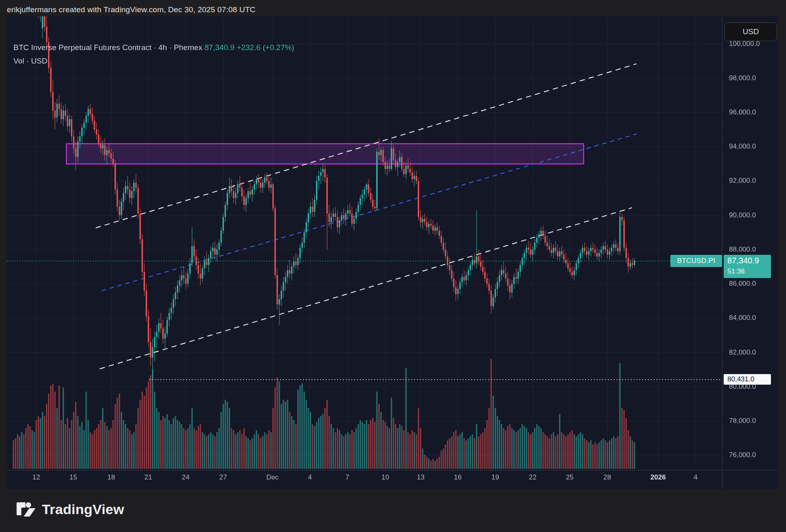  Describe the element at coordinates (83, 510) in the screenshot. I see `tradingview-logo-text: TradingView` at that location.